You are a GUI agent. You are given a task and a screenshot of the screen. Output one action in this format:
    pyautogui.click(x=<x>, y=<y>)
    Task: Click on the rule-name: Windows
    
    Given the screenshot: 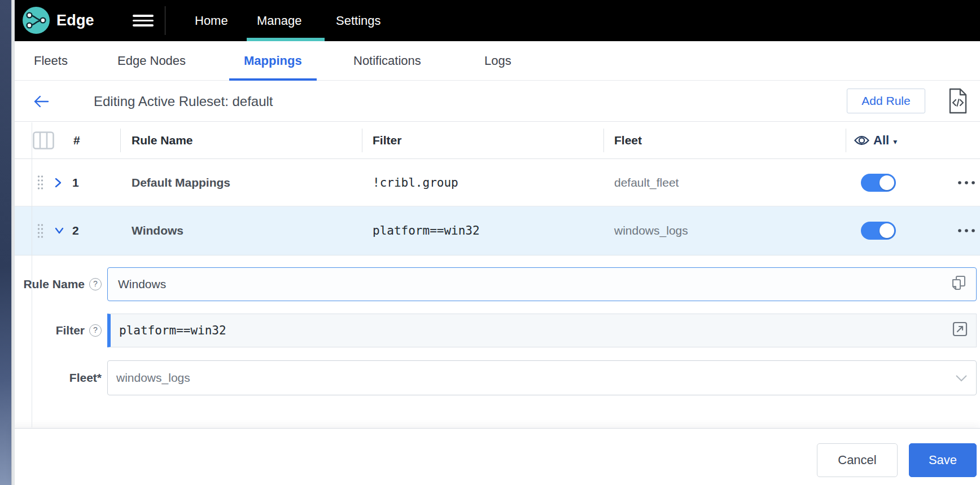 What is the action you would take?
    pyautogui.click(x=158, y=231)
    